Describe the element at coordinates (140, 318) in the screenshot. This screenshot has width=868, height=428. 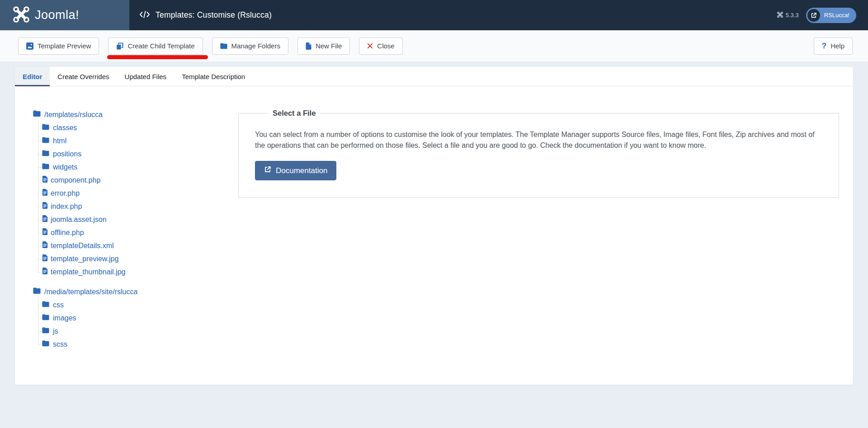
I see `tree-item-images: images` at that location.